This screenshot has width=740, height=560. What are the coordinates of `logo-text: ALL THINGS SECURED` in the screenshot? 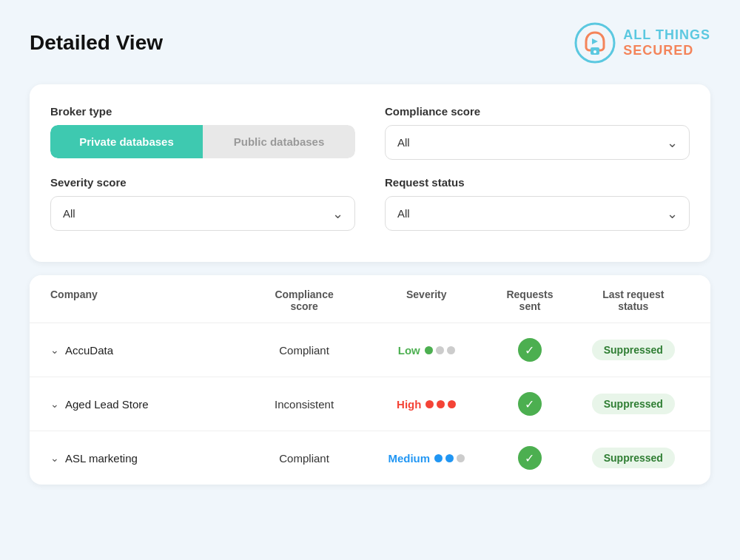 It's located at (667, 43).